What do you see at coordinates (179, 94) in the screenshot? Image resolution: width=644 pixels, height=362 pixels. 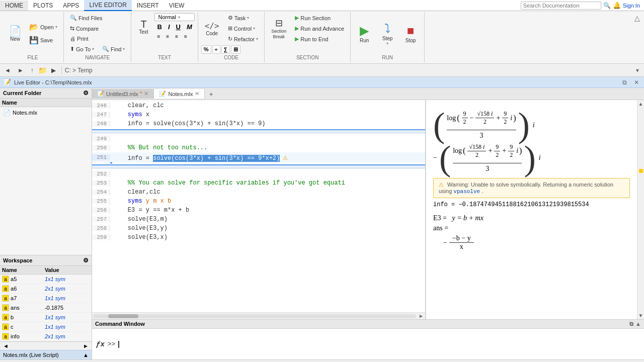 I see `tab-notes: 📝 Notes.mlx ✕` at bounding box center [179, 94].